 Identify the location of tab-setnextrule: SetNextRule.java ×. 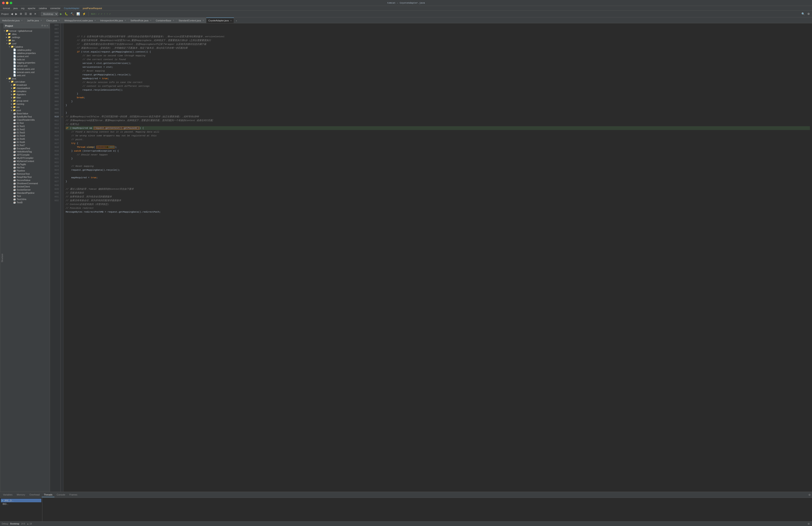
(141, 20).